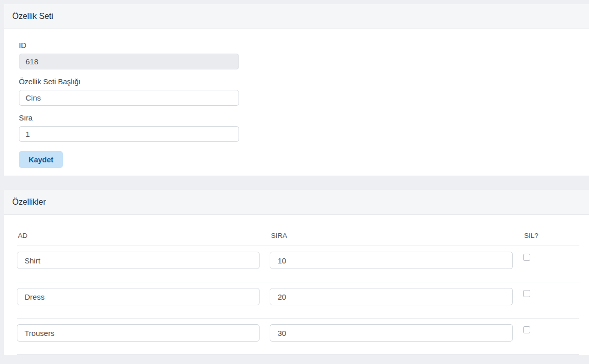  What do you see at coordinates (129, 134) in the screenshot?
I see `order-field` at bounding box center [129, 134].